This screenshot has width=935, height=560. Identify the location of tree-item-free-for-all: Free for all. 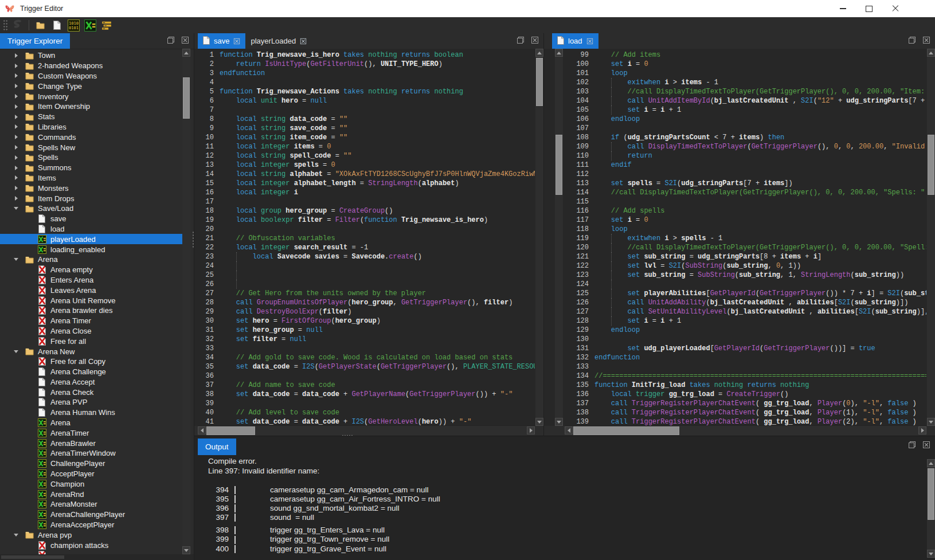
(91, 341).